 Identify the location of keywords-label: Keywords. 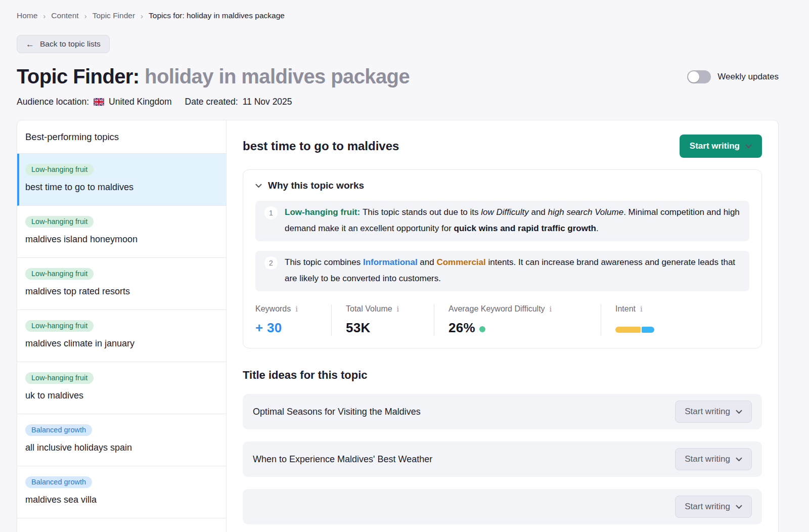
(273, 309).